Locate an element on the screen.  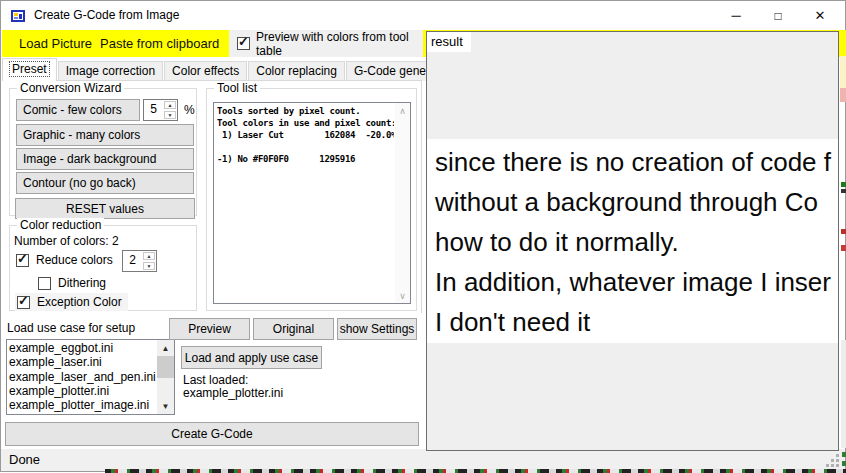
group-title: Conversion Wizard is located at coordinates (70, 88).